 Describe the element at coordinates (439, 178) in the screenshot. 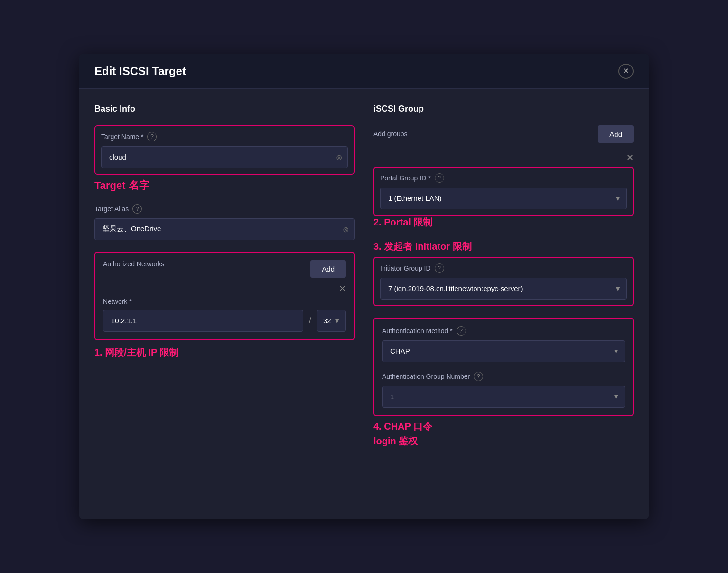

I see `portal-group-help-icon: ?` at that location.